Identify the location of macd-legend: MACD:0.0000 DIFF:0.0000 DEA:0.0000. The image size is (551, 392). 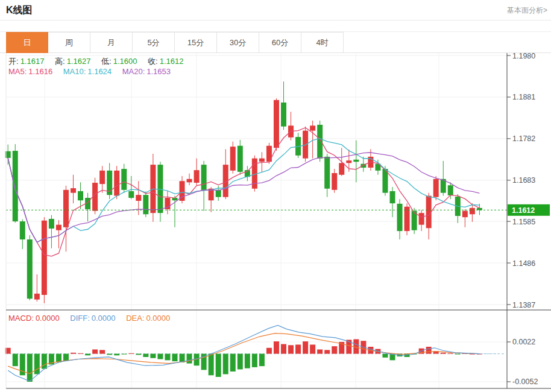
(90, 318).